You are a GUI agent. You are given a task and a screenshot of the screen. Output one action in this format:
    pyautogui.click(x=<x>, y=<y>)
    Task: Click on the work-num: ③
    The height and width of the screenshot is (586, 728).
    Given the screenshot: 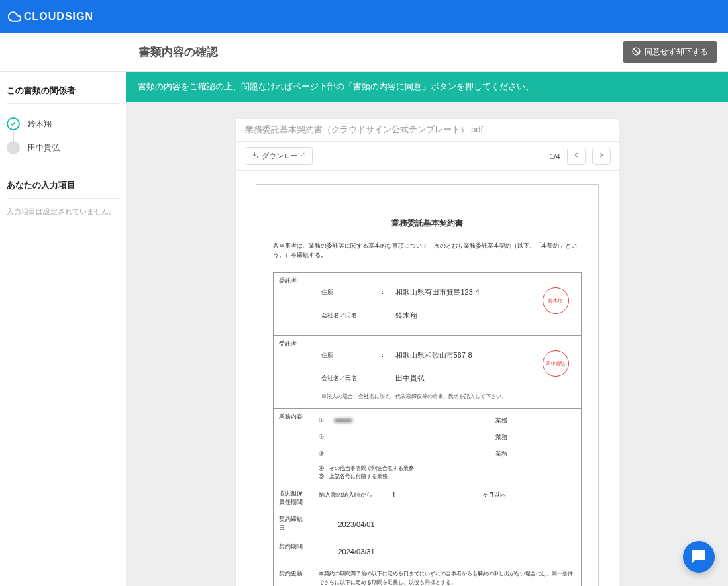 What is the action you would take?
    pyautogui.click(x=323, y=454)
    